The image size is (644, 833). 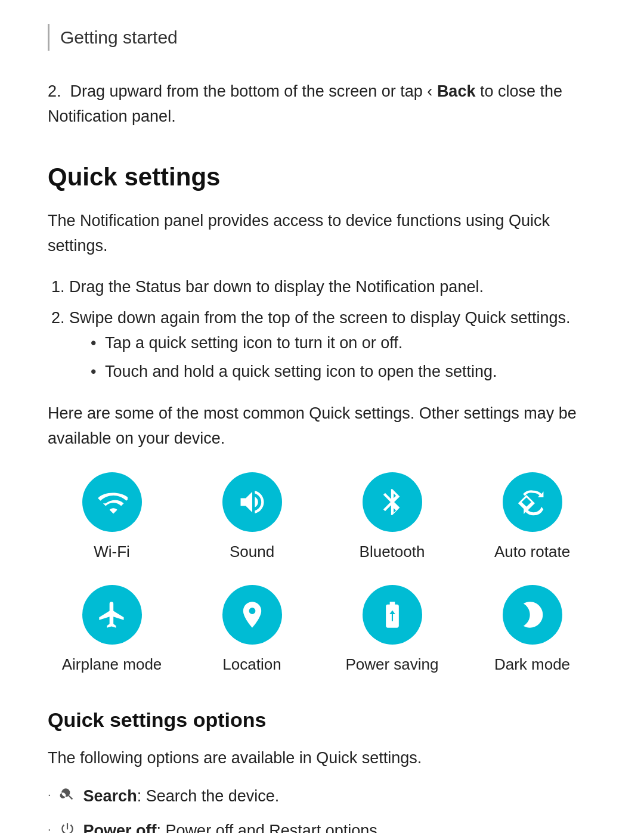 I want to click on dark-mode-icon, so click(x=532, y=615).